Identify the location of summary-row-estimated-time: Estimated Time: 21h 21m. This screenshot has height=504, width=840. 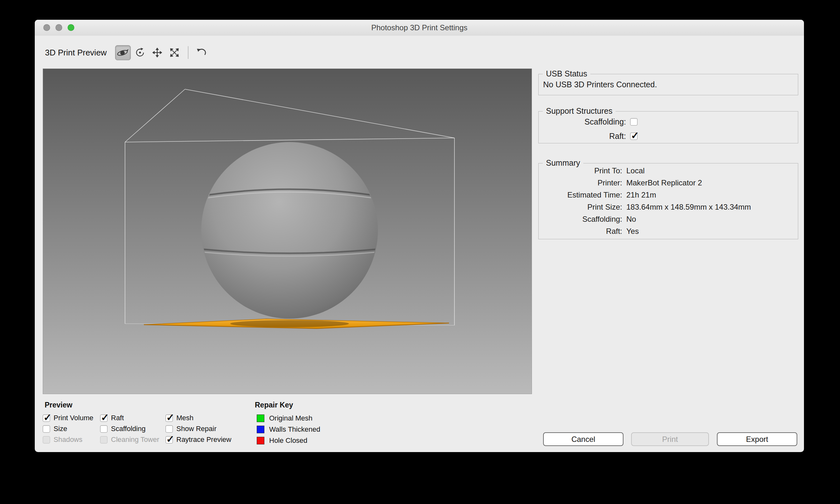
(668, 195).